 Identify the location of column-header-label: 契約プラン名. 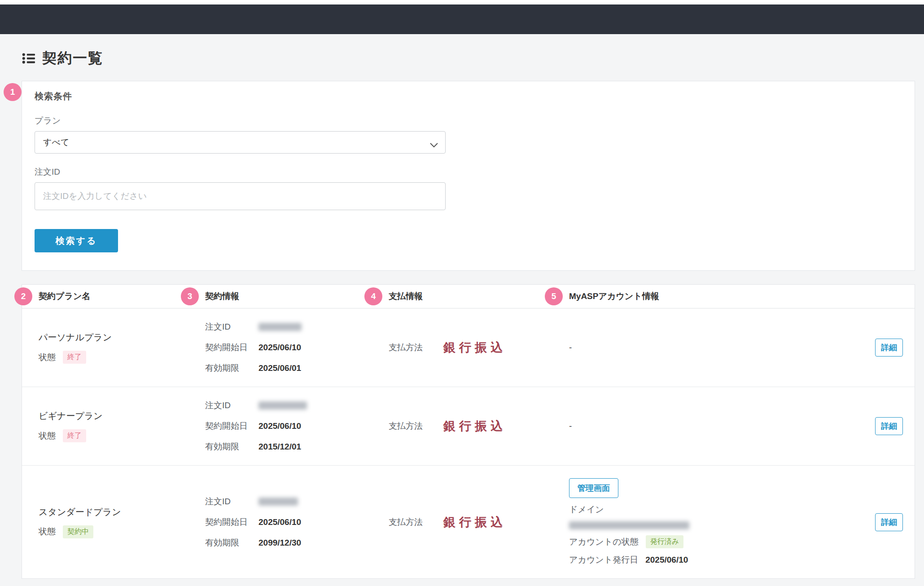
(65, 296).